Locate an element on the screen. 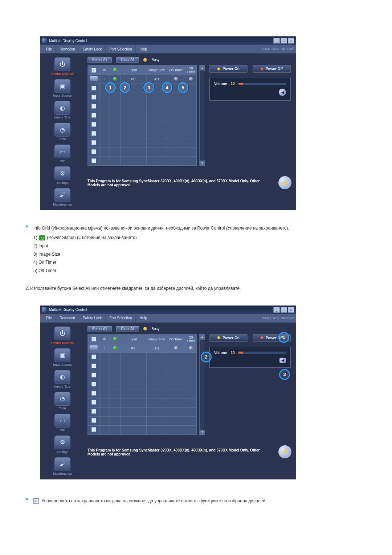 Image resolution: width=392 pixels, height=555 pixels. power-status-icon is located at coordinates (115, 79).